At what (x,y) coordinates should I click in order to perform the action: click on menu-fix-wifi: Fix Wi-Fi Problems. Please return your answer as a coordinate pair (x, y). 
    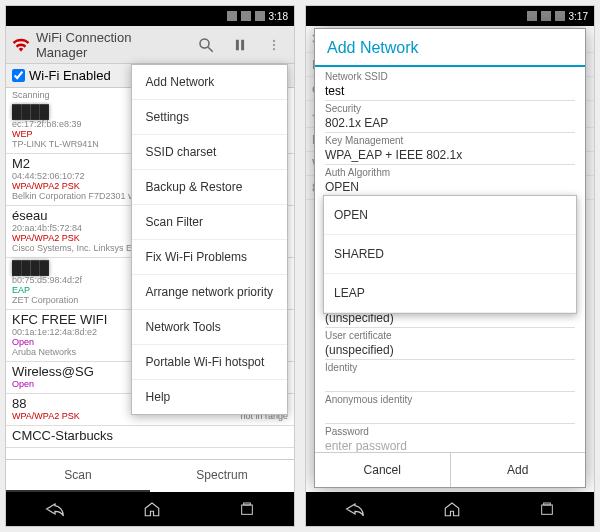
    Looking at the image, I should click on (210, 258).